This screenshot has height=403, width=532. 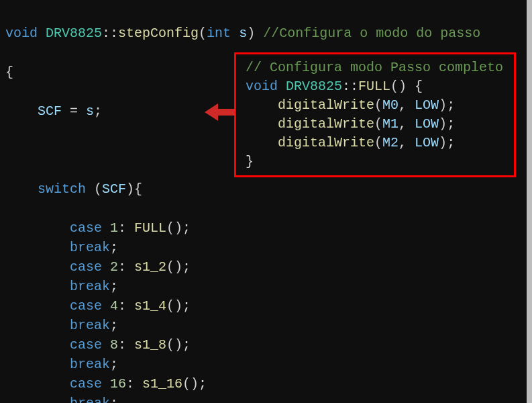 I want to click on callout-signature: void DRV8825::FULL() {, so click(x=376, y=87).